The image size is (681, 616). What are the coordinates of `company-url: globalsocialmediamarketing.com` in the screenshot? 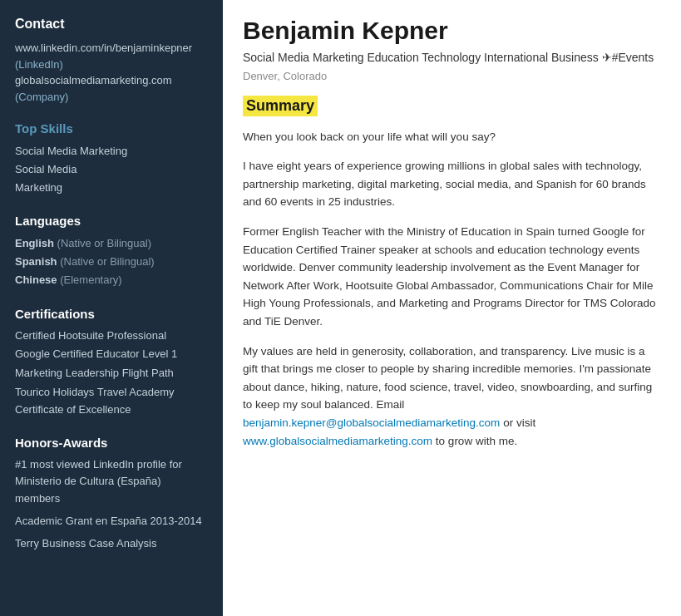 It's located at (93, 80).